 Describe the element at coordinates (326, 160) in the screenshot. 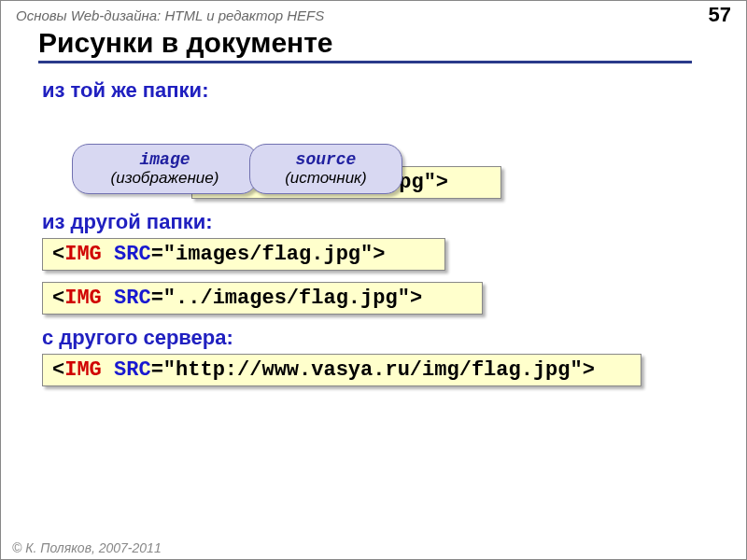

I see `callout-source-term: source` at that location.